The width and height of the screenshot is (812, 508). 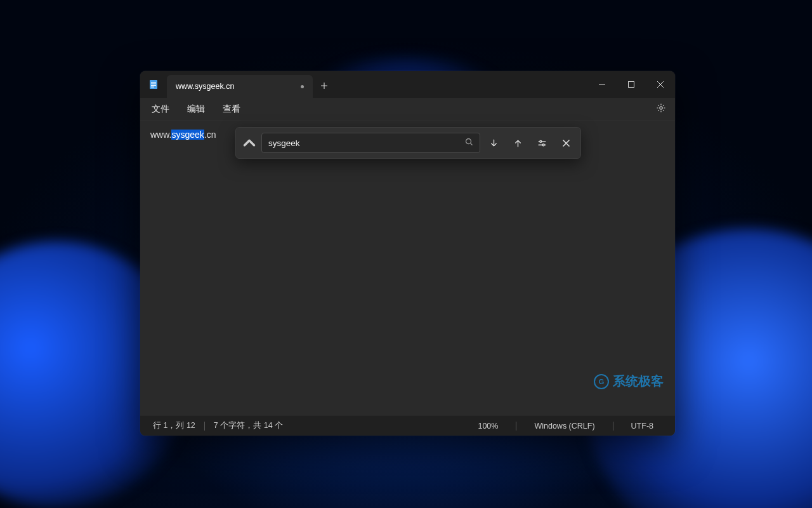 What do you see at coordinates (638, 381) in the screenshot?
I see `watermark-text: 系统极客` at bounding box center [638, 381].